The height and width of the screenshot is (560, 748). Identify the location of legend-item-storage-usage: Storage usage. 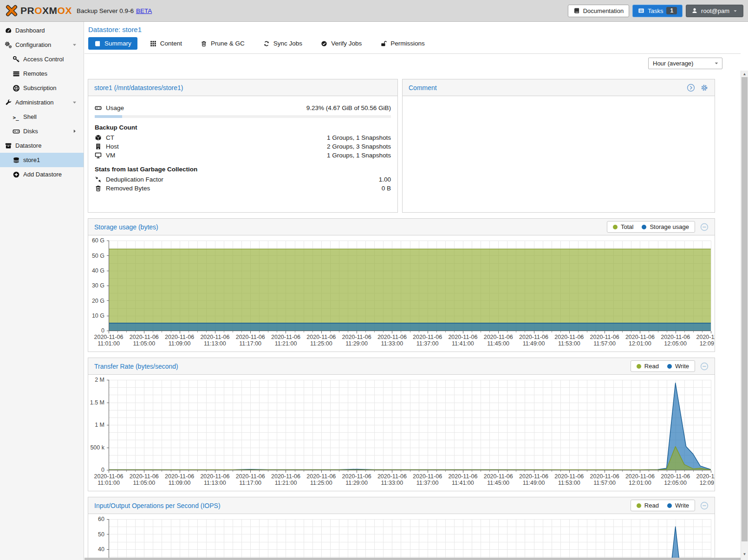
(665, 227).